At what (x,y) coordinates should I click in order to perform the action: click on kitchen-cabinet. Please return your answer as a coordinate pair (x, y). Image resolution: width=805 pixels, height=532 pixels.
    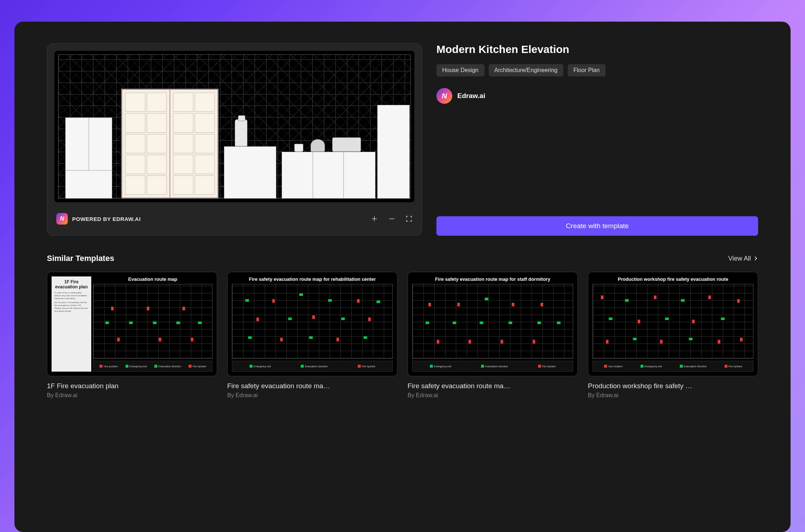
    Looking at the image, I should click on (170, 143).